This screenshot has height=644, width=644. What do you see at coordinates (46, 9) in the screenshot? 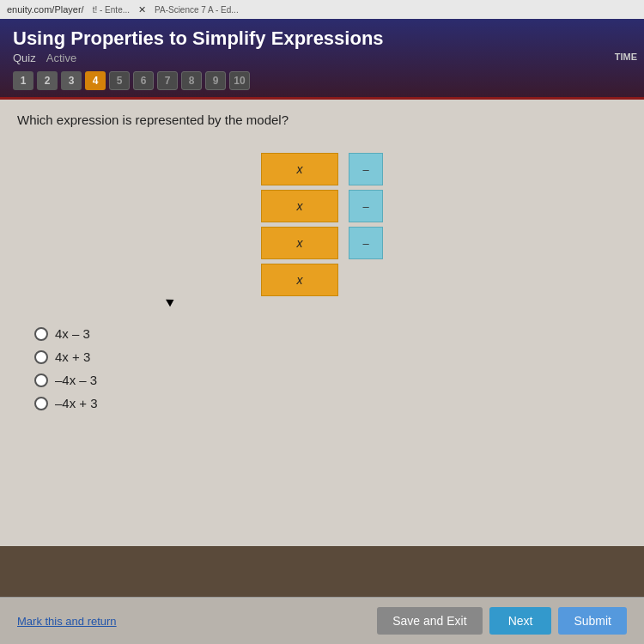
I see `browser-url: enuity.com/Player/` at bounding box center [46, 9].